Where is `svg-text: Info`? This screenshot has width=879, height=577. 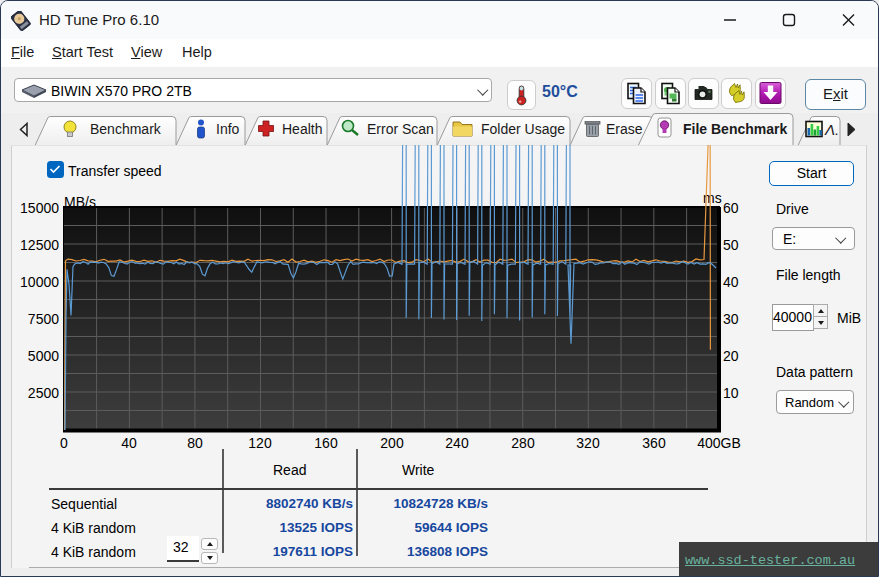
svg-text: Info is located at coordinates (228, 129).